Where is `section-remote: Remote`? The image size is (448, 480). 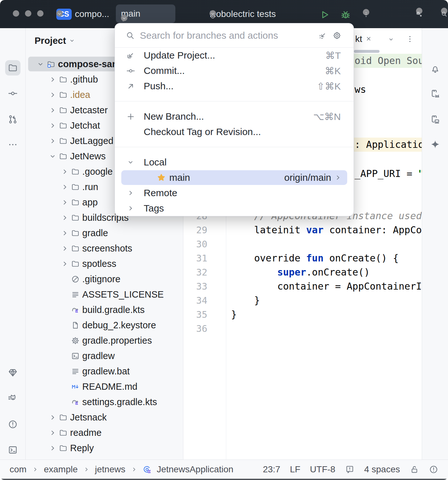 section-remote: Remote is located at coordinates (234, 193).